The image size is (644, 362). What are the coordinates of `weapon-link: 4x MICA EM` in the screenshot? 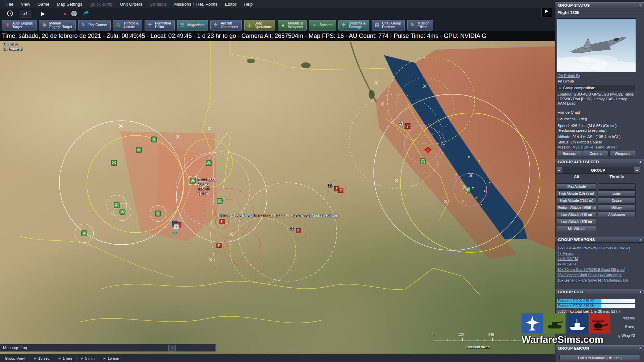 It's located at (598, 259).